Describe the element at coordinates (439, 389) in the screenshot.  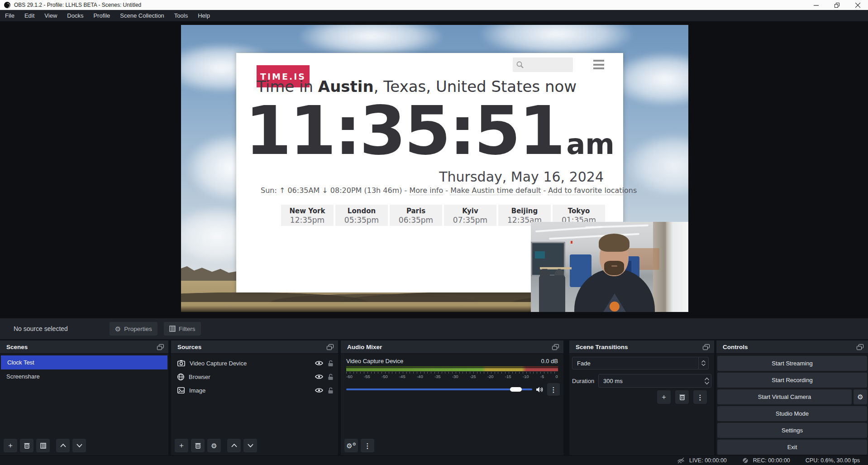
I see `volume-slider` at that location.